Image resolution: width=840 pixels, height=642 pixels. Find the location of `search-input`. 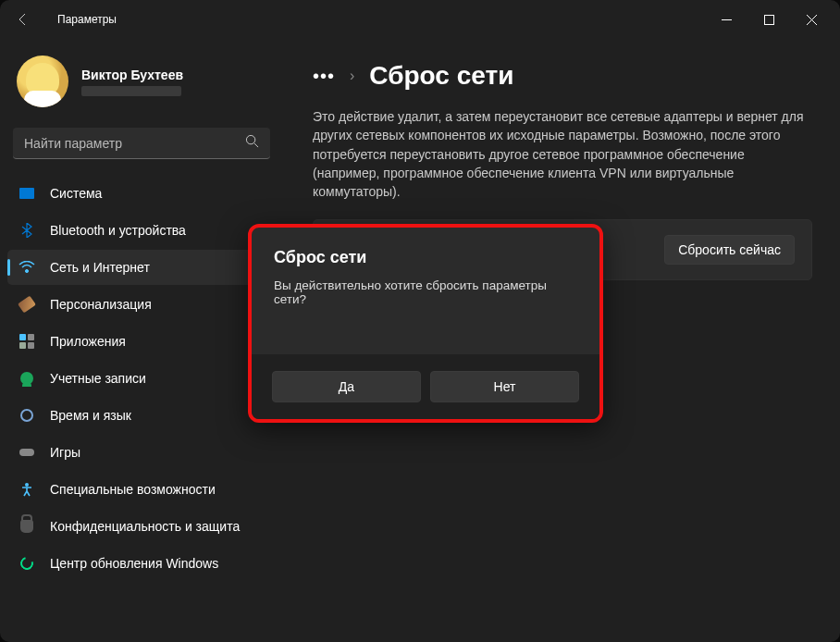

search-input is located at coordinates (135, 143).